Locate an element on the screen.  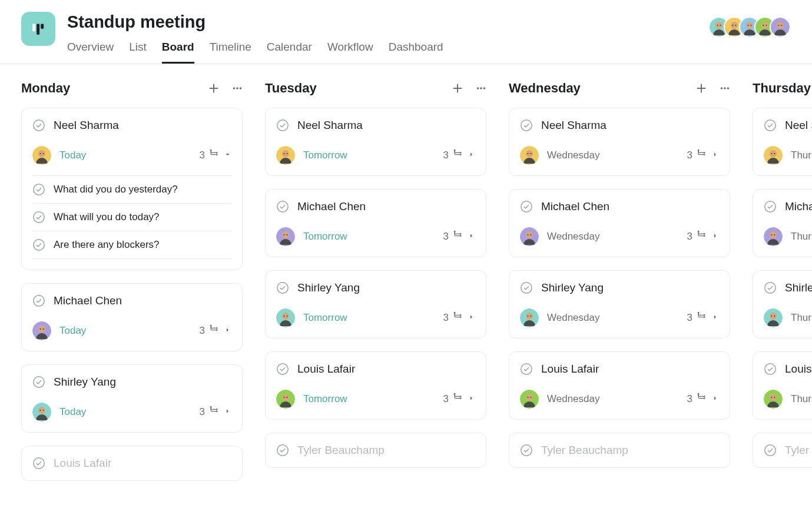
task-card: Louis Thurs 3 is located at coordinates (782, 386).